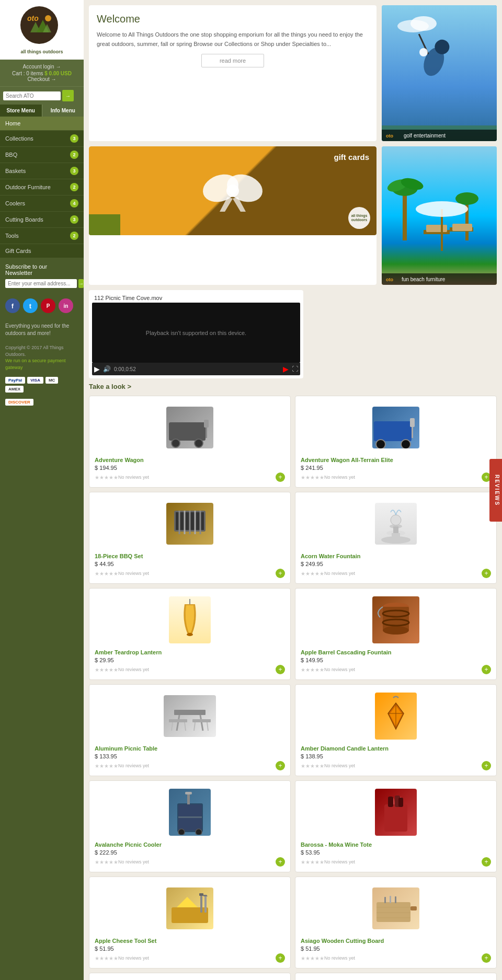 The height and width of the screenshot is (980, 502). What do you see at coordinates (107, 369) in the screenshot?
I see `volume-icon: 🔊` at bounding box center [107, 369].